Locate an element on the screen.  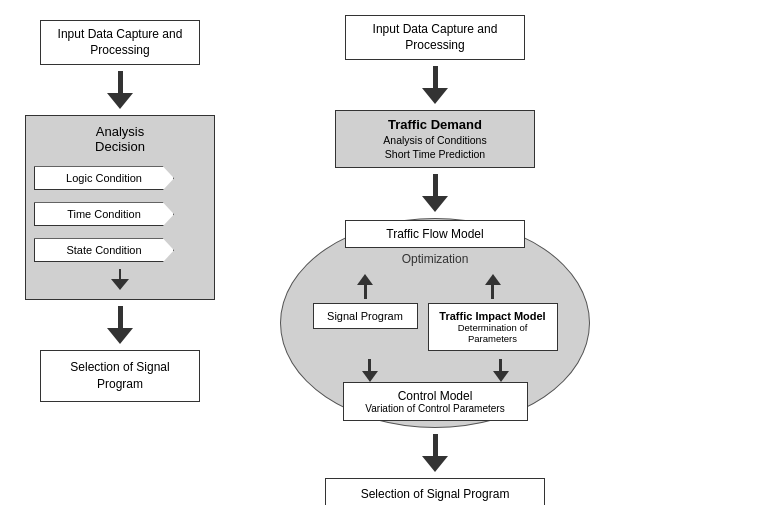
analysis-decision-box: AnalysisDecision Logic Condition Time Co… is located at coordinates (120, 208).